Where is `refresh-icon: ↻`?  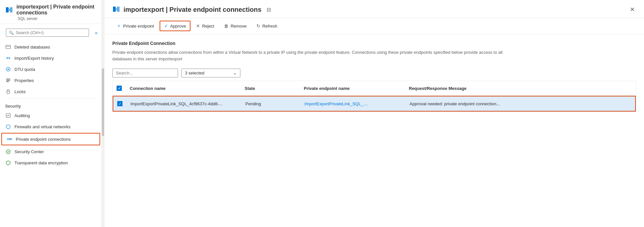
refresh-icon: ↻ is located at coordinates (258, 26).